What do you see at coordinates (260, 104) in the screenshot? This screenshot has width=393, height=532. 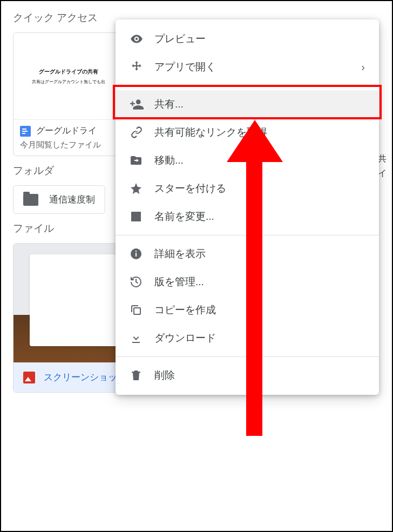 I see `menu-label: 共有...` at bounding box center [260, 104].